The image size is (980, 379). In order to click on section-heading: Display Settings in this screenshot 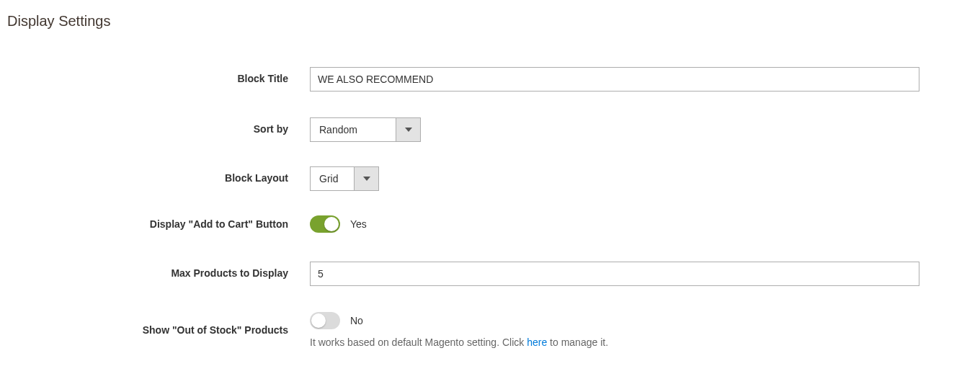, I will do `click(490, 22)`.